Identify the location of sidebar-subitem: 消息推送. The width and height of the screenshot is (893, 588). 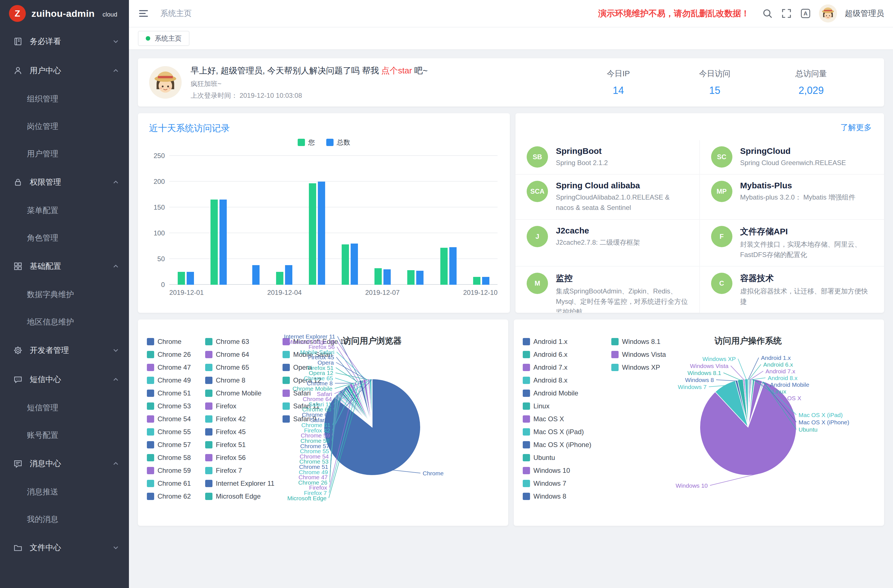
(65, 492).